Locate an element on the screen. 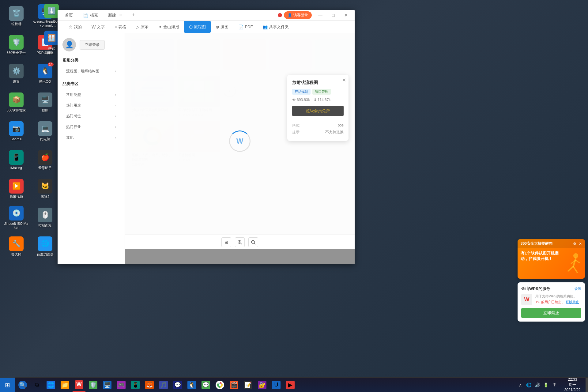 This screenshot has width=588, height=392. desktop-icon-tx-video: ▶️ 腾讯视频 is located at coordinates (16, 189).